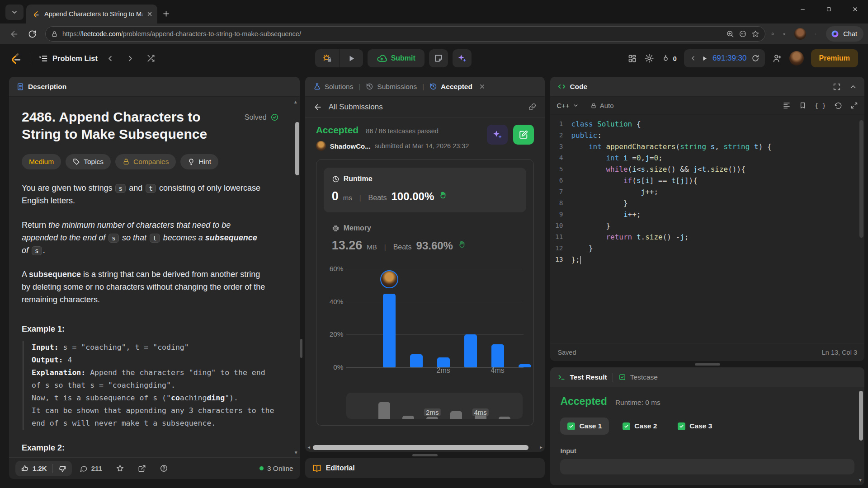  I want to click on panel-resize-handle, so click(301, 348).